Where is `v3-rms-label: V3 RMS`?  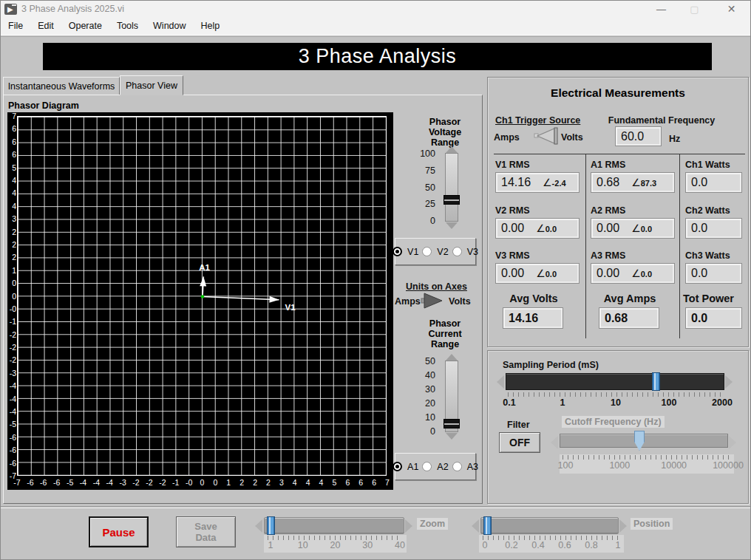
v3-rms-label: V3 RMS is located at coordinates (513, 256).